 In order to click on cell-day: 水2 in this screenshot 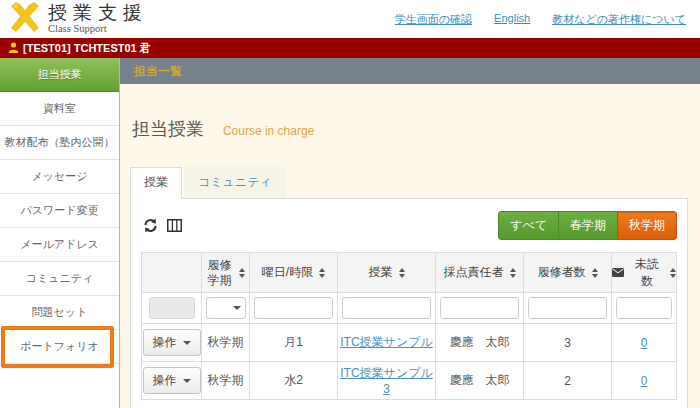, I will do `click(294, 381)`.